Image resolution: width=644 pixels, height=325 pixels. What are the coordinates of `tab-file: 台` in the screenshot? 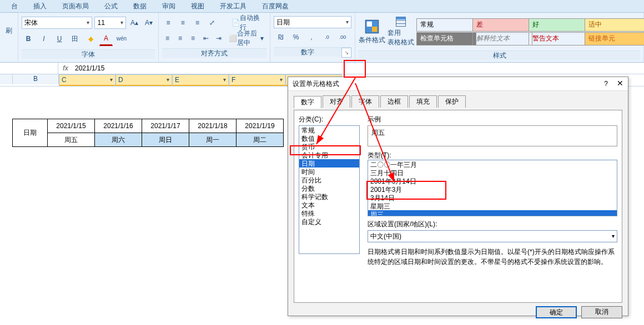 It's located at (14, 6).